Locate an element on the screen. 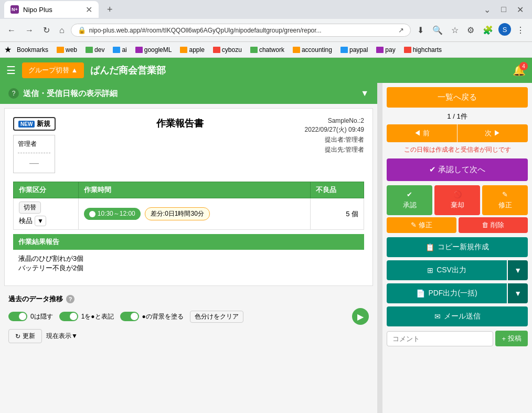  tag-button: 切替 is located at coordinates (30, 208).